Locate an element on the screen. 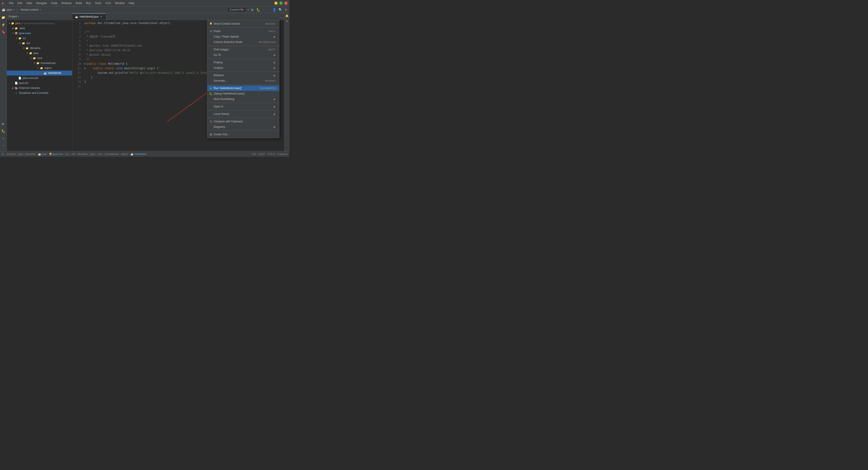 The height and width of the screenshot is (470, 868). right-icon-settings: ⚙ is located at coordinates (287, 21).